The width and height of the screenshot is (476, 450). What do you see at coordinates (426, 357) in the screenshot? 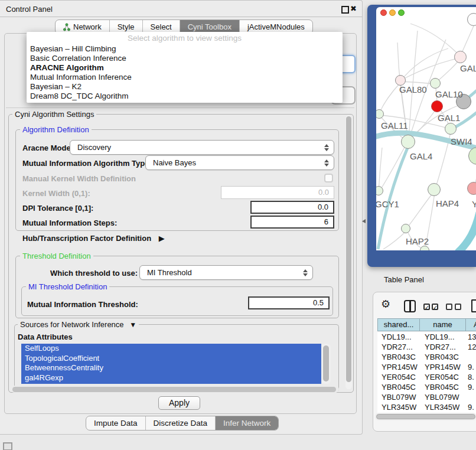
I see `table-row: YBR043C YBR043C` at bounding box center [426, 357].